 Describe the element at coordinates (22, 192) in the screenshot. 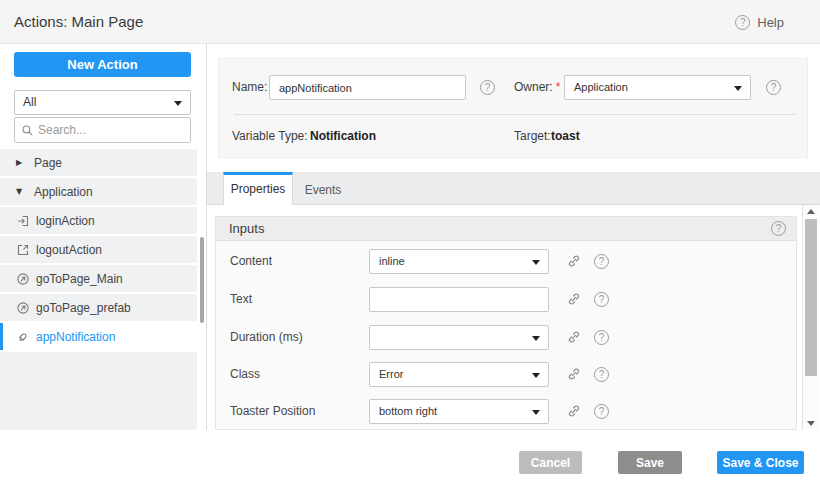

I see `chevron-down-icon: ▼` at that location.